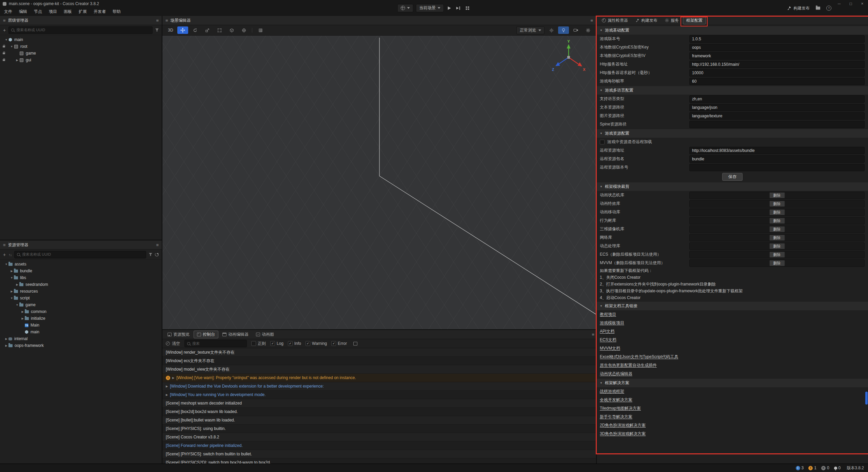  What do you see at coordinates (777, 56) in the screenshot?
I see `text-input: framework` at bounding box center [777, 56].